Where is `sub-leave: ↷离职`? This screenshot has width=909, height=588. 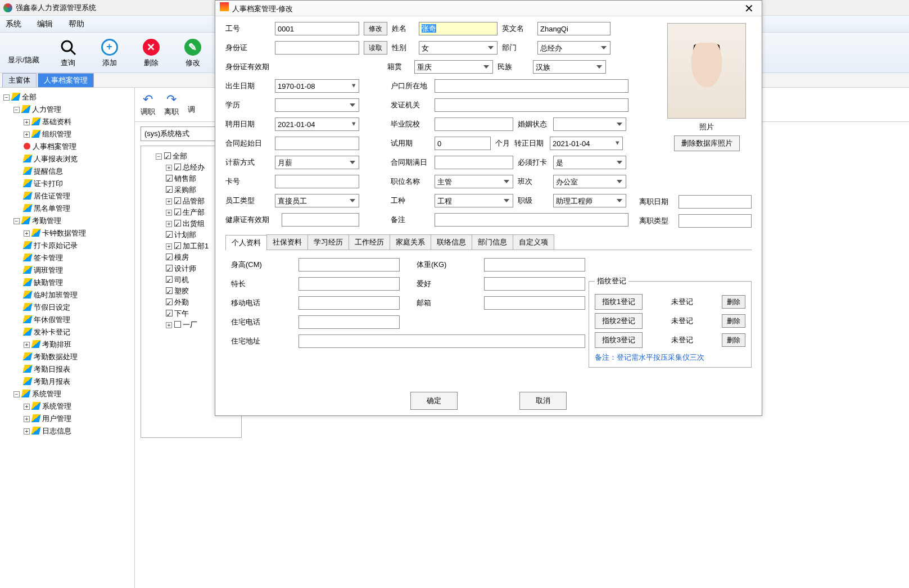 sub-leave: ↷离职 is located at coordinates (171, 105).